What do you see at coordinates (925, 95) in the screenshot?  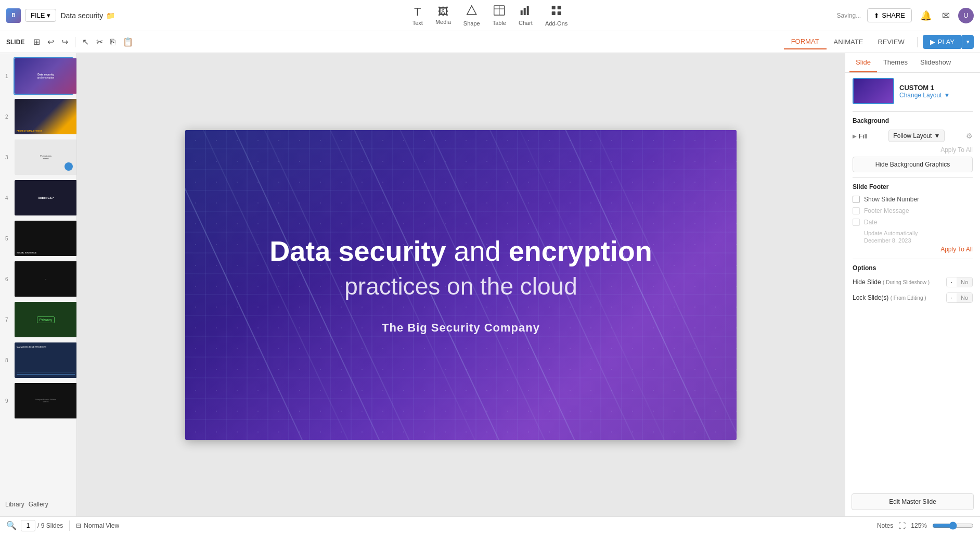 I see `change-layout-button: Change Layout ▼` at bounding box center [925, 95].